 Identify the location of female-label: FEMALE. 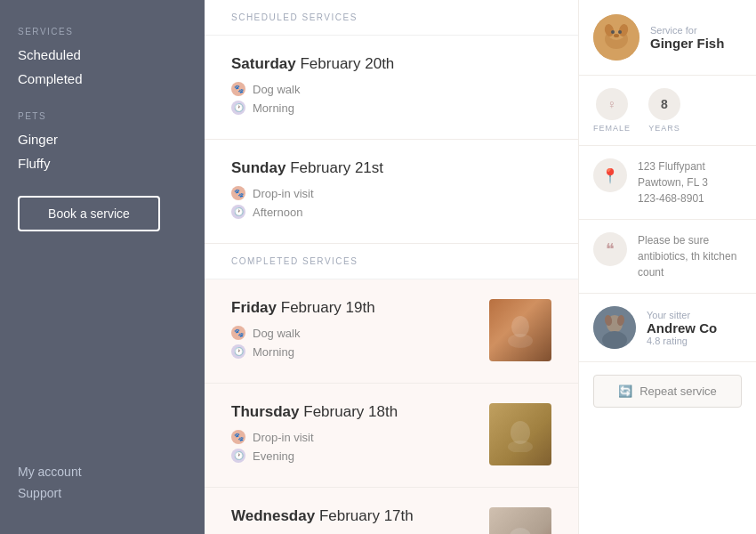
(612, 128).